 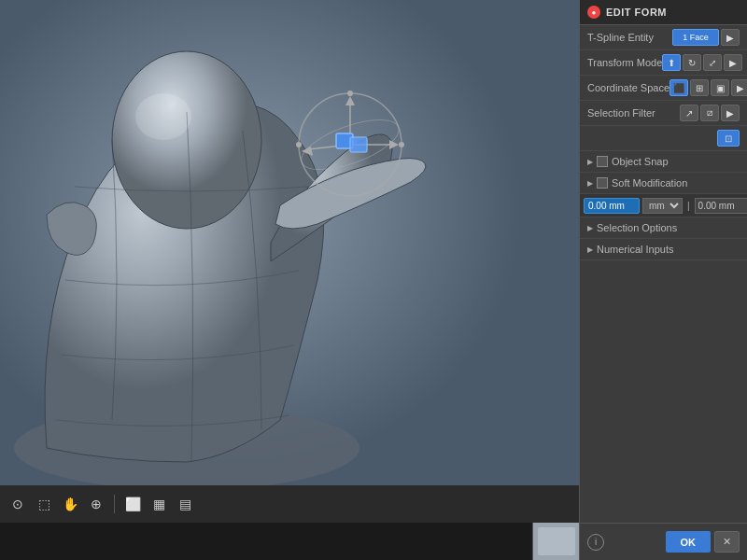 I want to click on panel-header: ● EDIT FORM, so click(x=663, y=13).